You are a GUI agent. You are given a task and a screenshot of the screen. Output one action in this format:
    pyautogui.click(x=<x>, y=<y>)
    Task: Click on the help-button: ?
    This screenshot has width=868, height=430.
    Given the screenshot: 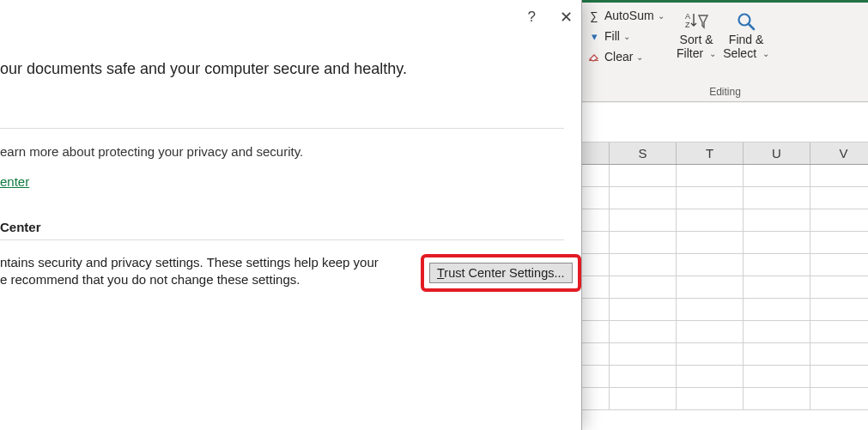 What is the action you would take?
    pyautogui.click(x=532, y=17)
    